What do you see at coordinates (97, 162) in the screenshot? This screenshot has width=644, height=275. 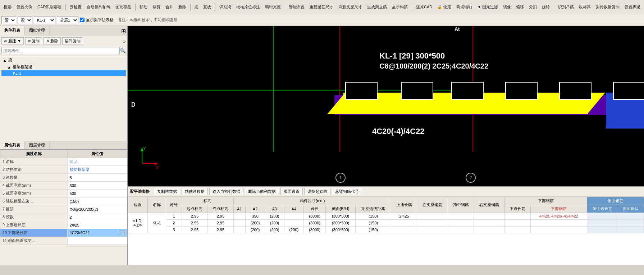 I see `prop-val-1: KL-1` at bounding box center [97, 162].